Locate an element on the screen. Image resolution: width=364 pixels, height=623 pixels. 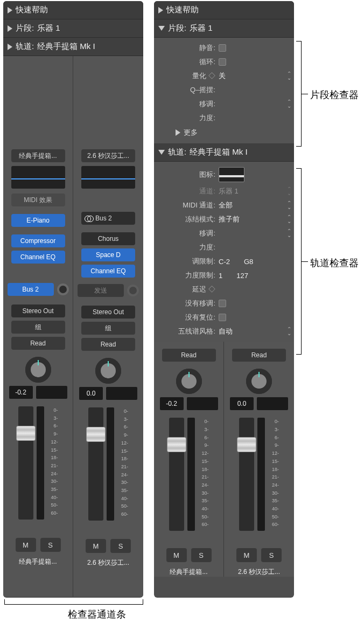
region-prefix: 片段: is located at coordinates (25, 28).